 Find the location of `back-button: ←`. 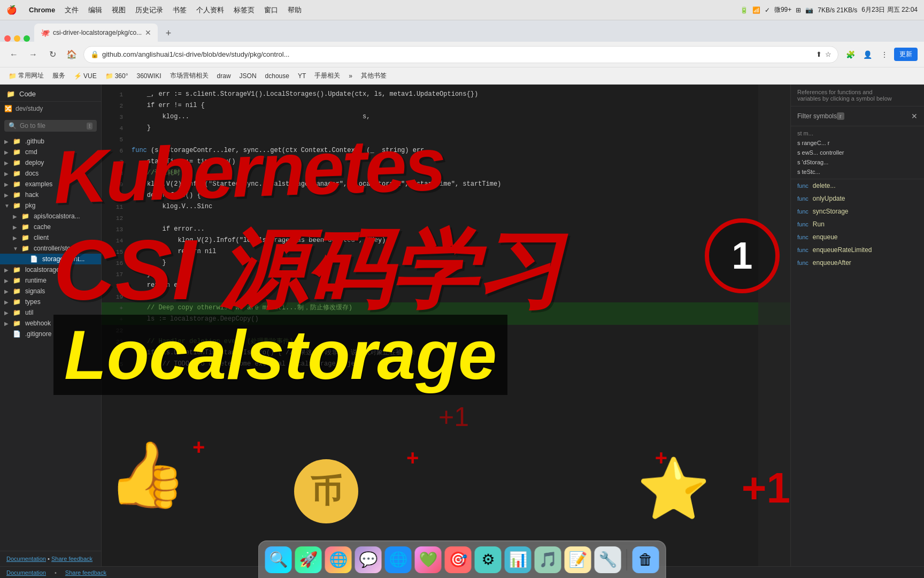

back-button: ← is located at coordinates (14, 55).